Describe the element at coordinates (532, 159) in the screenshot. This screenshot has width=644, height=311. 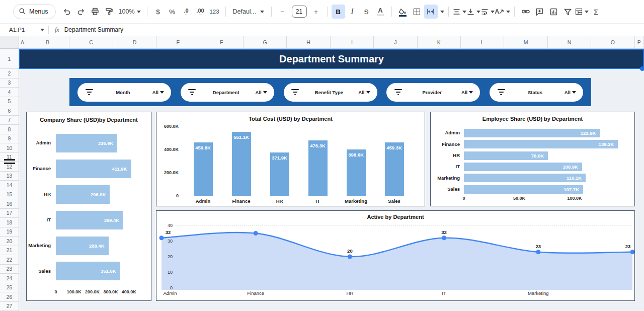
I see `chart-employee-share: Employee Share (USD) by DepartmentAdmin1…` at that location.